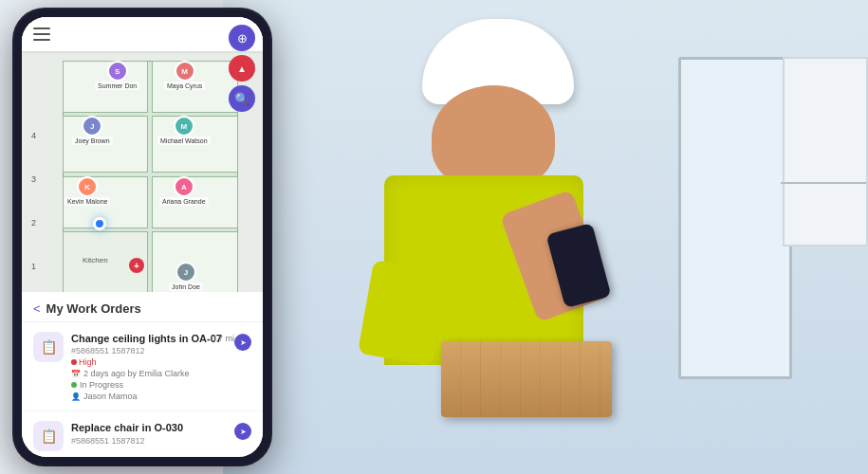  What do you see at coordinates (94, 309) in the screenshot?
I see `work-orders-title: My Work Orders` at bounding box center [94, 309].